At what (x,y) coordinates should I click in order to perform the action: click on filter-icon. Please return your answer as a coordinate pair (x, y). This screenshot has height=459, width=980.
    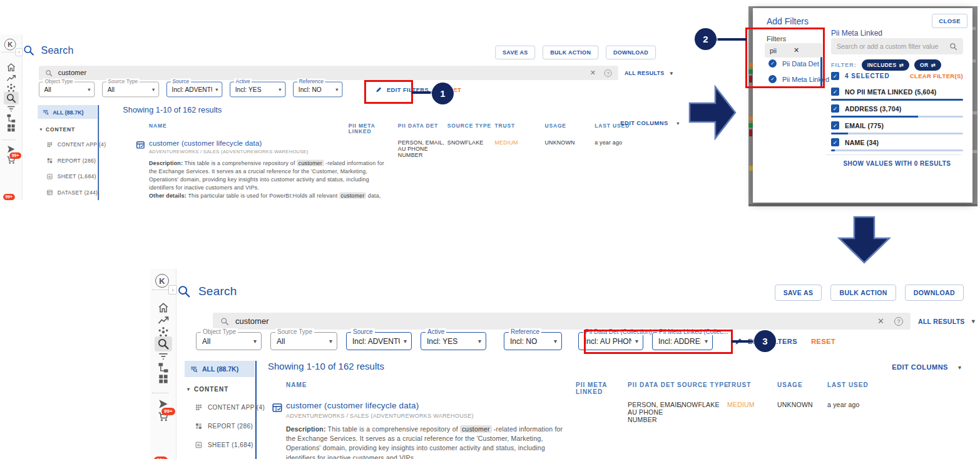
    Looking at the image, I should click on (163, 356).